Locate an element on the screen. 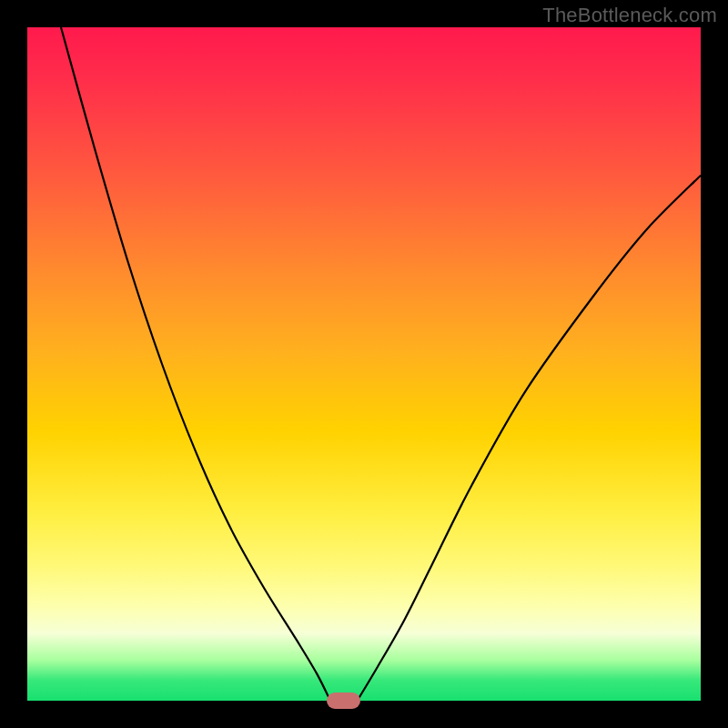 This screenshot has height=728, width=728. optimum-marker is located at coordinates (344, 701).